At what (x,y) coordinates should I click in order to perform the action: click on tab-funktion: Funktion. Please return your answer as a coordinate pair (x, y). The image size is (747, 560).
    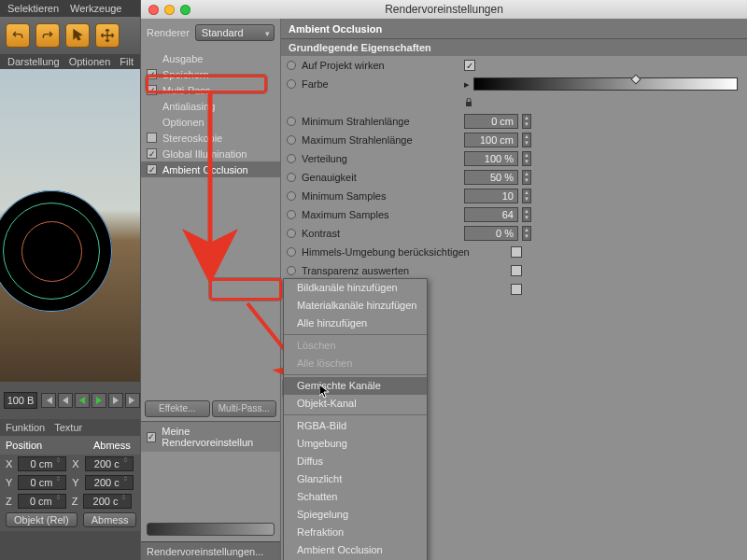
    Looking at the image, I should click on (25, 427).